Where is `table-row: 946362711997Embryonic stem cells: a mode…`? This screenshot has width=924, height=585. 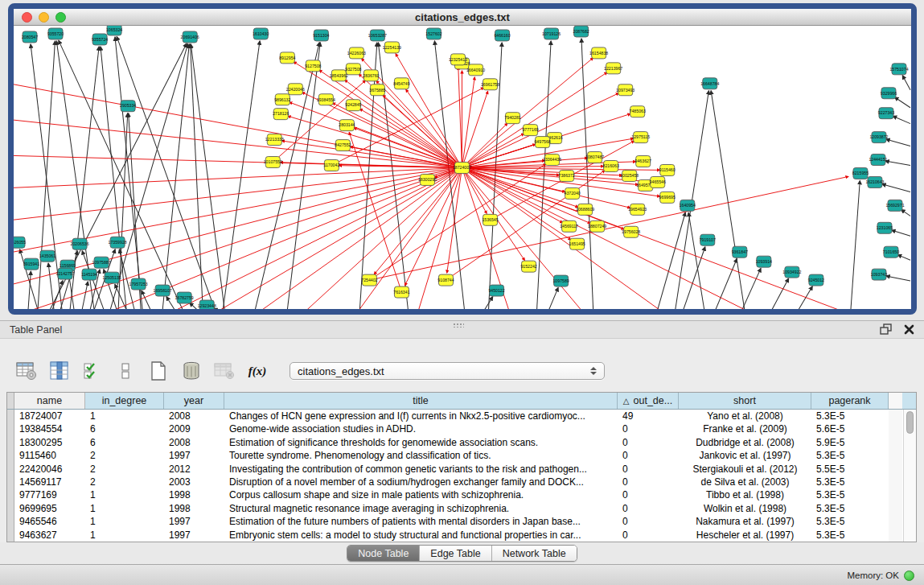 table-row: 946362711997Embryonic stem cells: a mode… is located at coordinates (462, 535).